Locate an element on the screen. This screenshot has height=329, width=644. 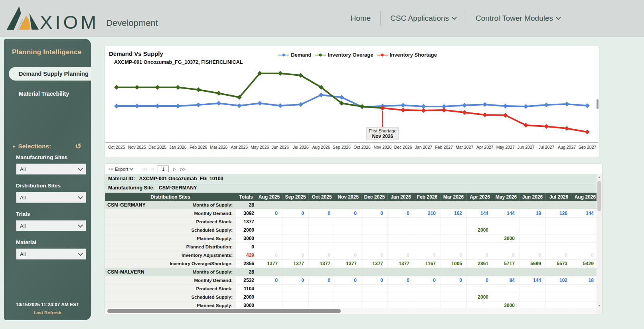
svg-text: May 2026 is located at coordinates (260, 147).